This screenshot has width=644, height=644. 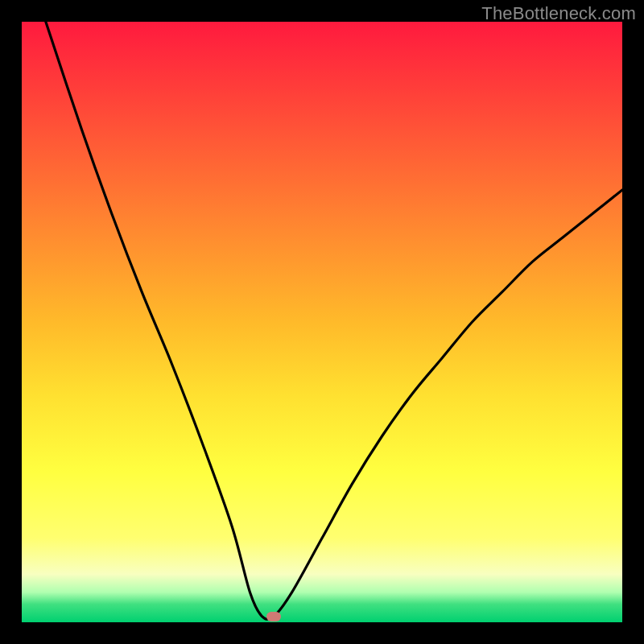 I want to click on optimum-marker, so click(x=274, y=617).